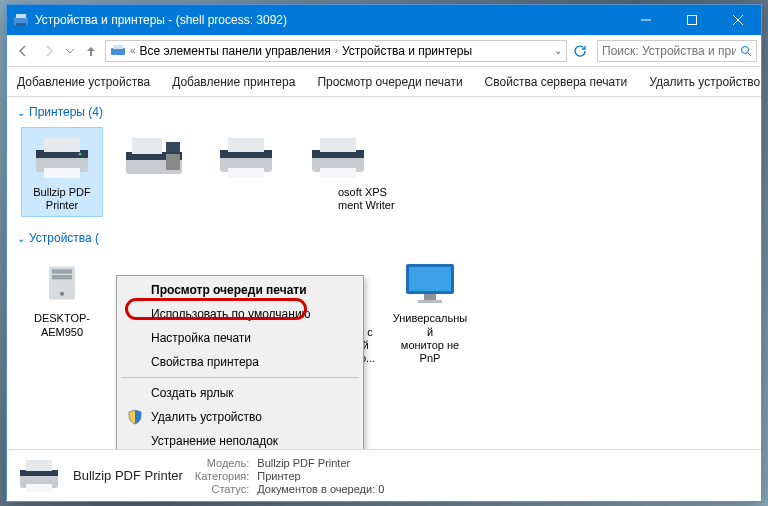 This screenshot has width=768, height=506. I want to click on item-label: Bullzip PDF Printer, so click(62, 199).